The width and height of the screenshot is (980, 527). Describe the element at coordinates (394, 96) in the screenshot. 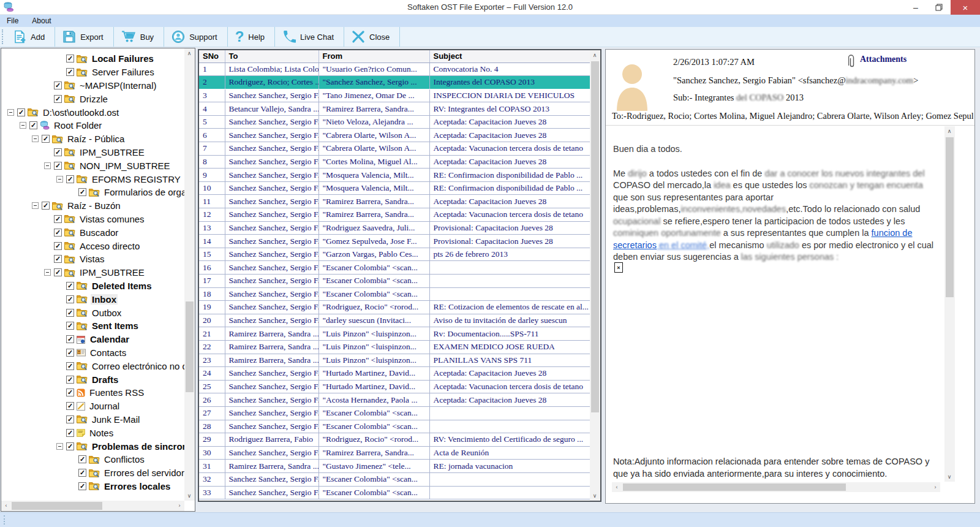

I see `mail-row-3: 3Sanchez Sanchez, Sergio F..."Tano Jimen…` at that location.